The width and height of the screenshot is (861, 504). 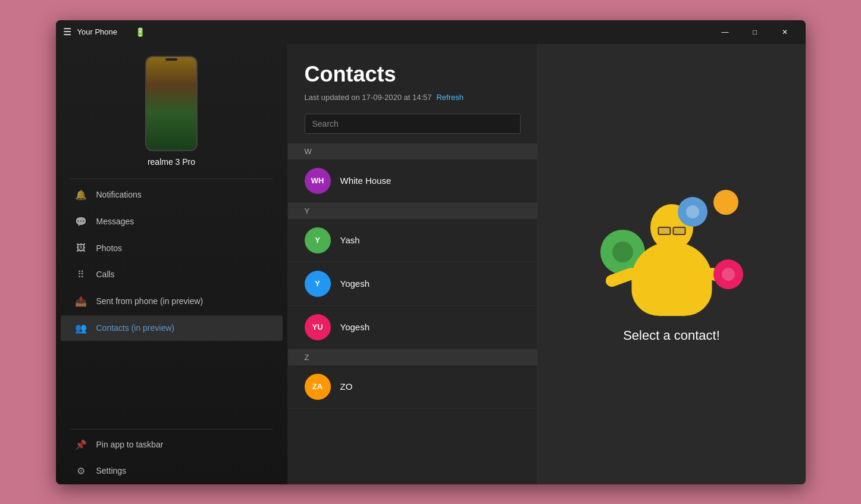 I want to click on avatar-white-house: WH, so click(x=318, y=181).